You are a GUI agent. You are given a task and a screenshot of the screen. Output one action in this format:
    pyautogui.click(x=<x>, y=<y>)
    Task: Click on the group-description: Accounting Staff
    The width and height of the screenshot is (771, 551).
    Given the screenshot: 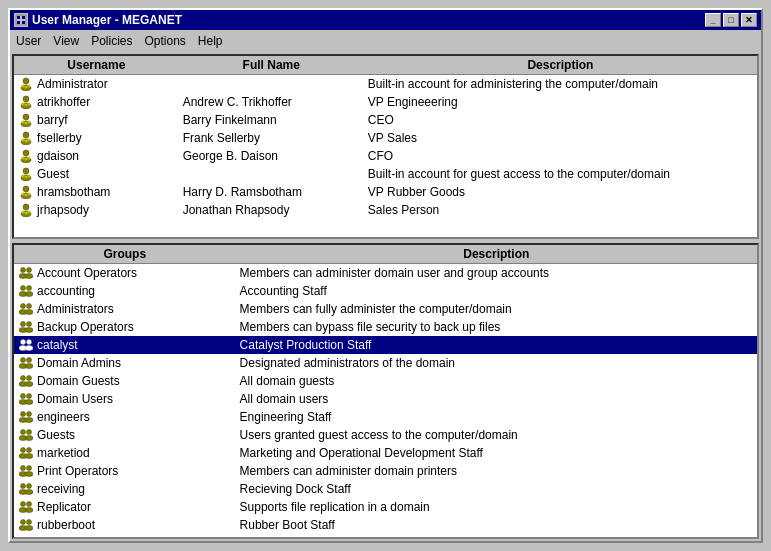 What is the action you would take?
    pyautogui.click(x=496, y=291)
    